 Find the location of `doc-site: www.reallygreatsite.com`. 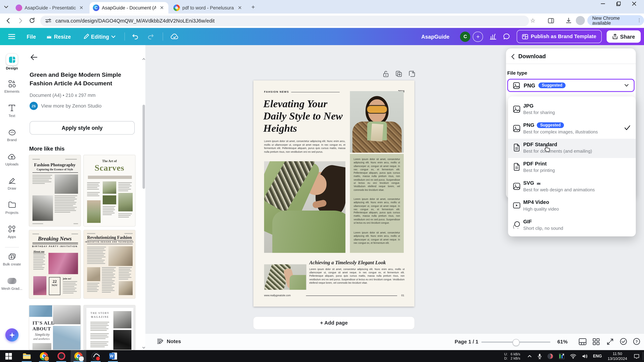

doc-site: www.reallygreatsite.com is located at coordinates (278, 296).